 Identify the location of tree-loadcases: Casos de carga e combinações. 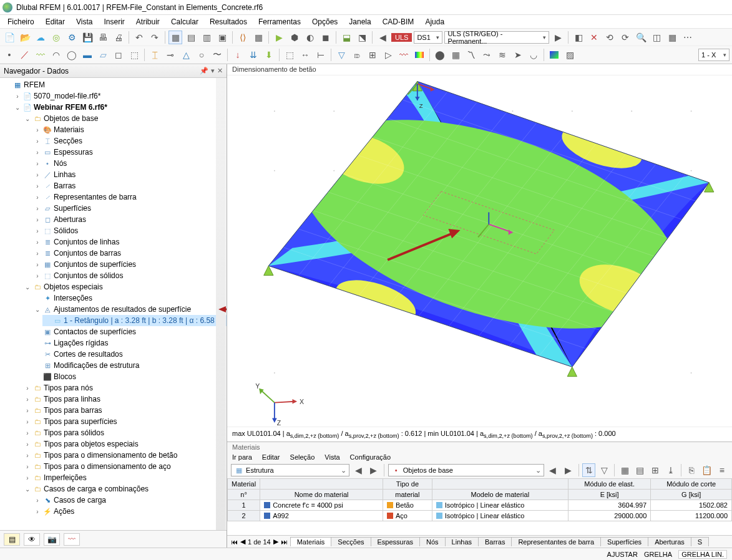
(96, 489).